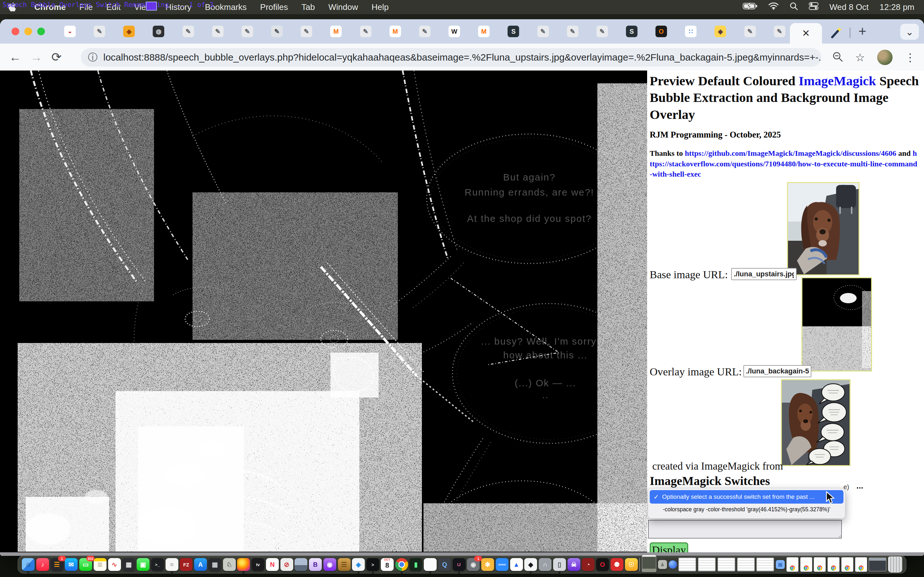 This screenshot has width=924, height=577. I want to click on reminders-dock-icon: ☰1, so click(57, 564).